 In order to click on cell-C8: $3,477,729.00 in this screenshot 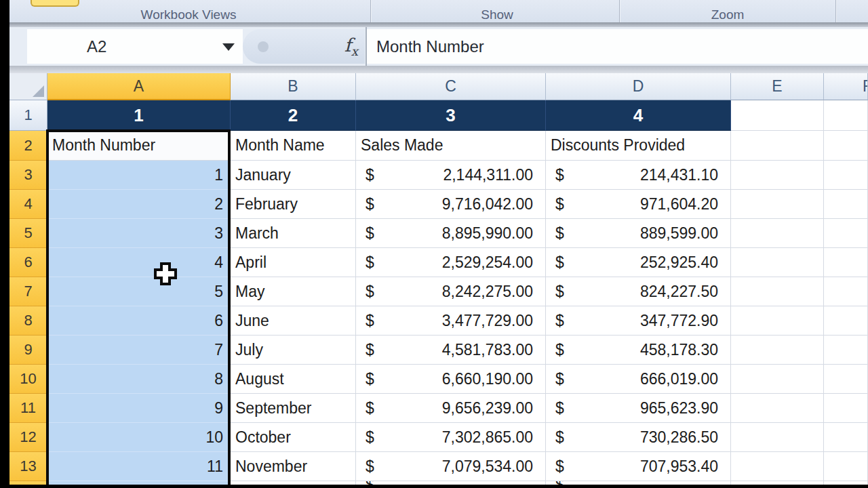, I will do `click(451, 321)`.